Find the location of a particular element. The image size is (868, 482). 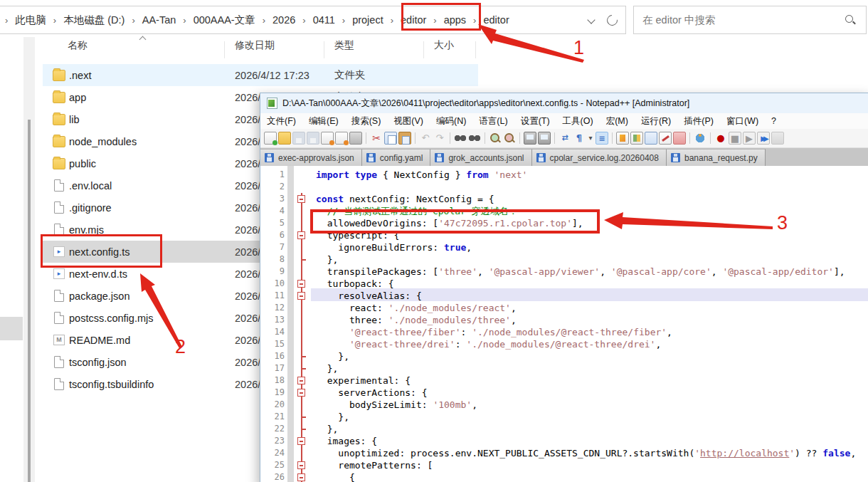

breadcrumb-item-3: 000AAA-文章 is located at coordinates (225, 20).